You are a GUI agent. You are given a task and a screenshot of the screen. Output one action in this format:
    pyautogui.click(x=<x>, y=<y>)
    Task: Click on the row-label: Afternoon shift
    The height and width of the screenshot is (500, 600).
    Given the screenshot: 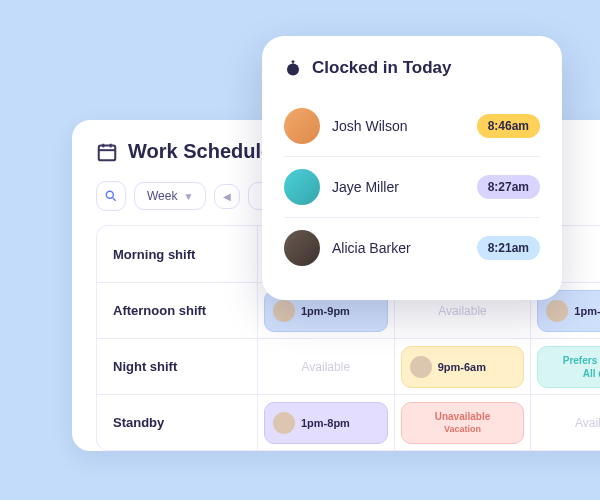 What is the action you would take?
    pyautogui.click(x=177, y=310)
    